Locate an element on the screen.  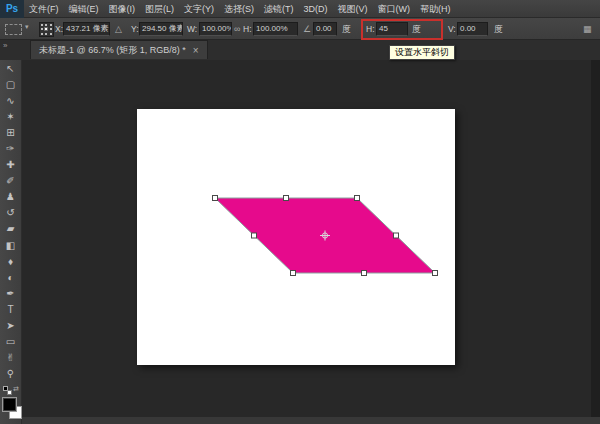
menu-item-filter: 滤镜(T) is located at coordinates (279, 9).